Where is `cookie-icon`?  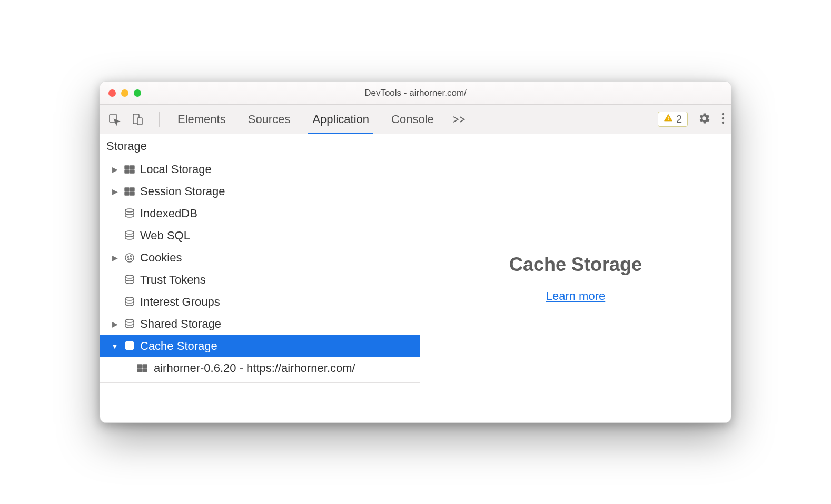
cookie-icon is located at coordinates (130, 258).